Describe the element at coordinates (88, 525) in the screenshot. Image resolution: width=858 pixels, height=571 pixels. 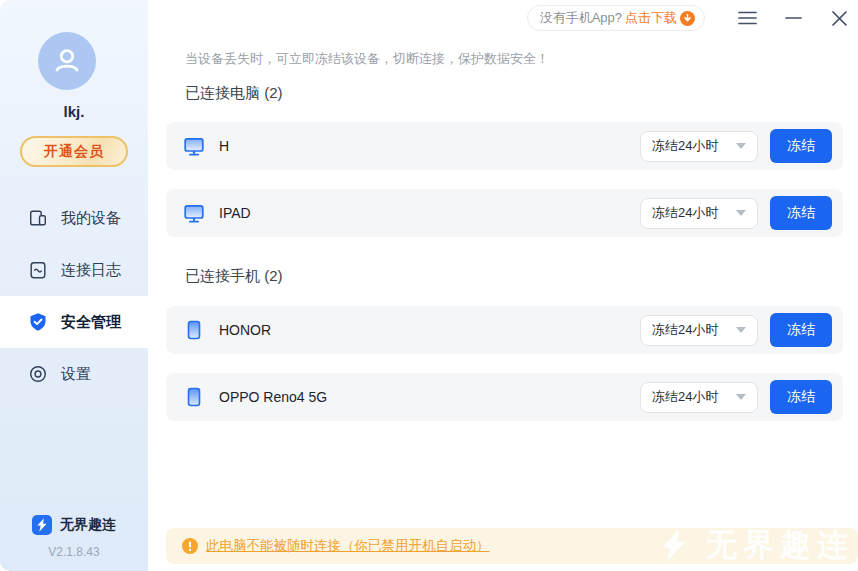
I see `app-name: 无界趣连` at that location.